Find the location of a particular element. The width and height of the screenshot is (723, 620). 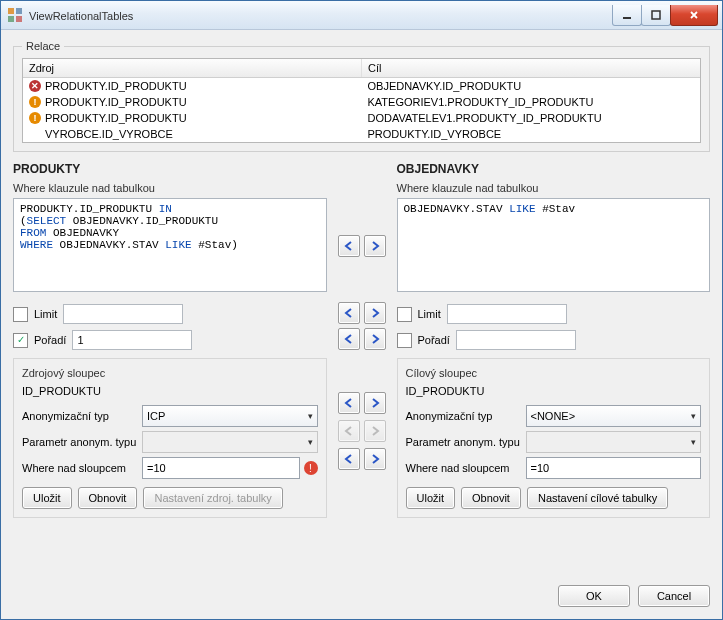

where-transfer-arrows is located at coordinates (362, 226).